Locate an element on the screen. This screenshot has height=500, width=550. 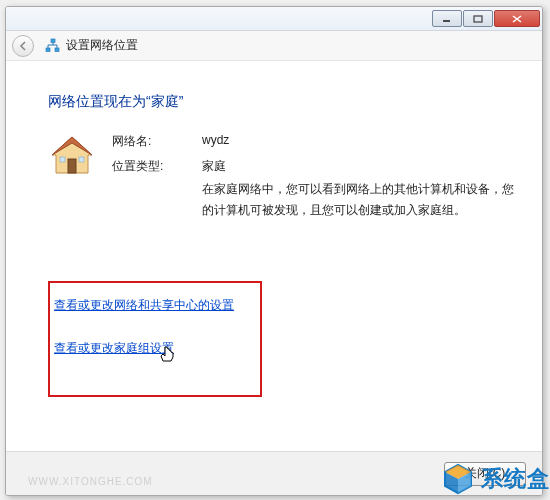
maximize-button is located at coordinates (478, 18).